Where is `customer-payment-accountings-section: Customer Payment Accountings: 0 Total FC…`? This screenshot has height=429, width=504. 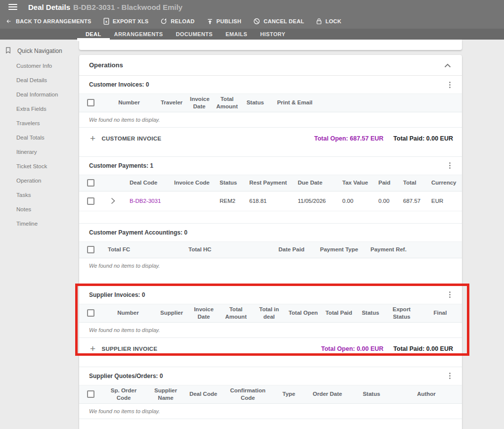
customer-payment-accountings-section: Customer Payment Accountings: 0 Total FC… is located at coordinates (271, 254).